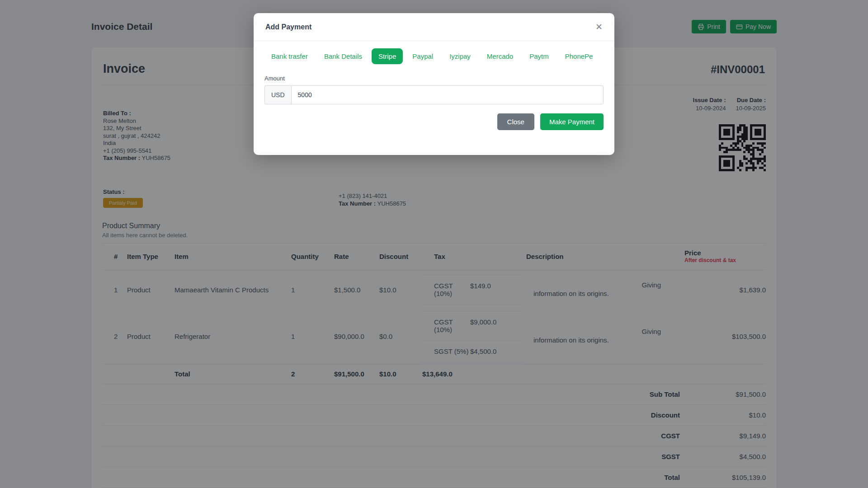 This screenshot has width=868, height=488. I want to click on tab-stripe: Stripe, so click(387, 56).